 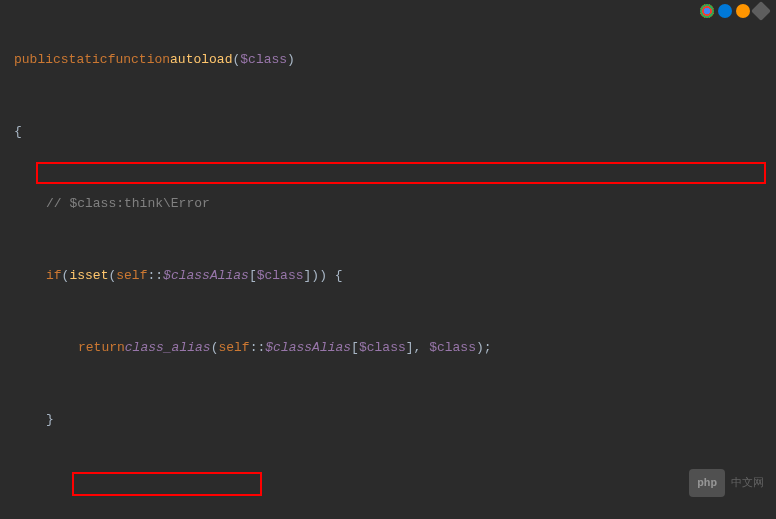 What do you see at coordinates (388, 276) in the screenshot?
I see `code-line: if (isset(self::$classAlias[$class])) {` at bounding box center [388, 276].